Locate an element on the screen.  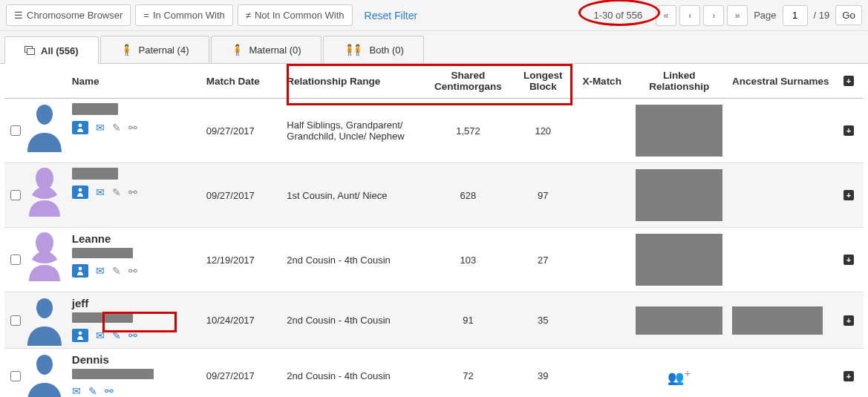
tab-both: 🧍🧍 Both (0) is located at coordinates (373, 49).